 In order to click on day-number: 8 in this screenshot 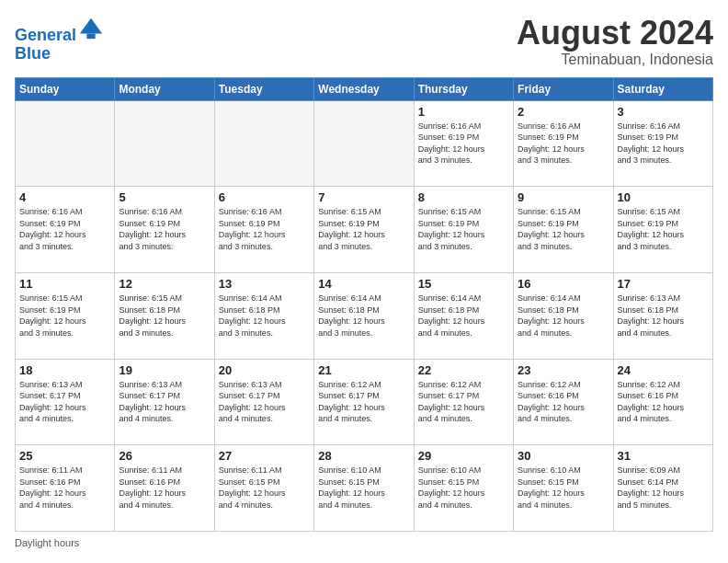, I will do `click(463, 197)`.